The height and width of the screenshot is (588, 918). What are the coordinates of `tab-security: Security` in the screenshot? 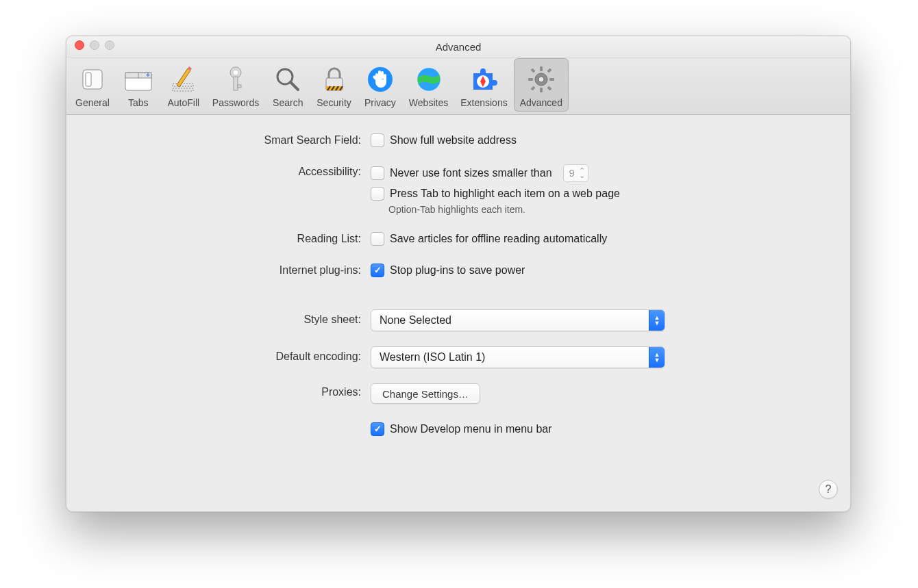 It's located at (334, 85).